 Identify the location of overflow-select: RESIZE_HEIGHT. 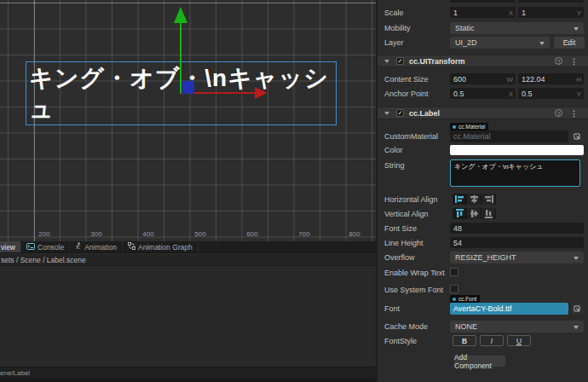
(516, 258).